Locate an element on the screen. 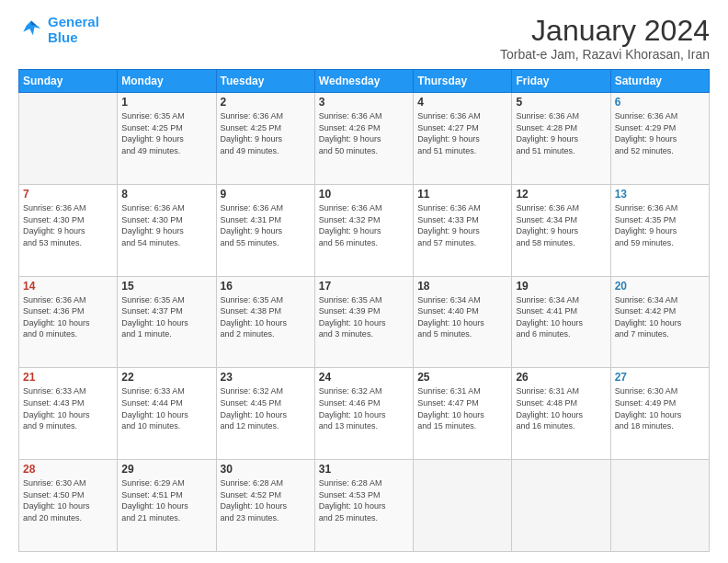 This screenshot has width=728, height=563. day-info: Sunrise: 6:36 AMSunset: 4:28 PMDaylight:… is located at coordinates (561, 133).